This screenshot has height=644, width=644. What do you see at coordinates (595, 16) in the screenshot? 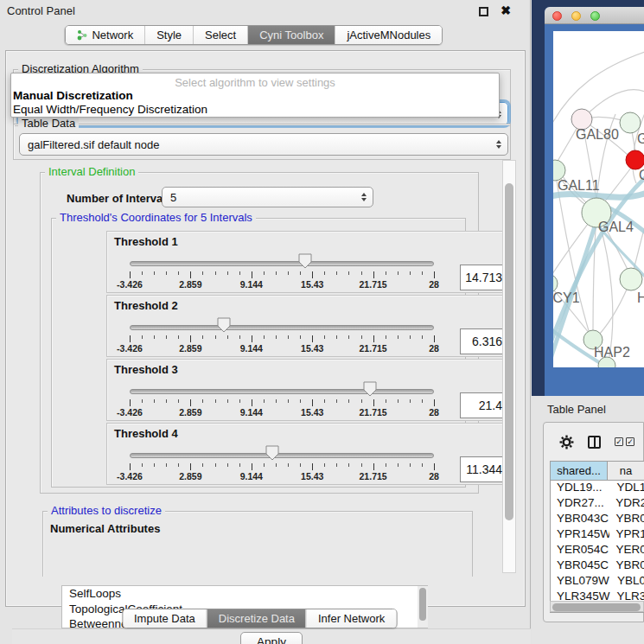
I see `zoom-traffic-light-icon` at bounding box center [595, 16].